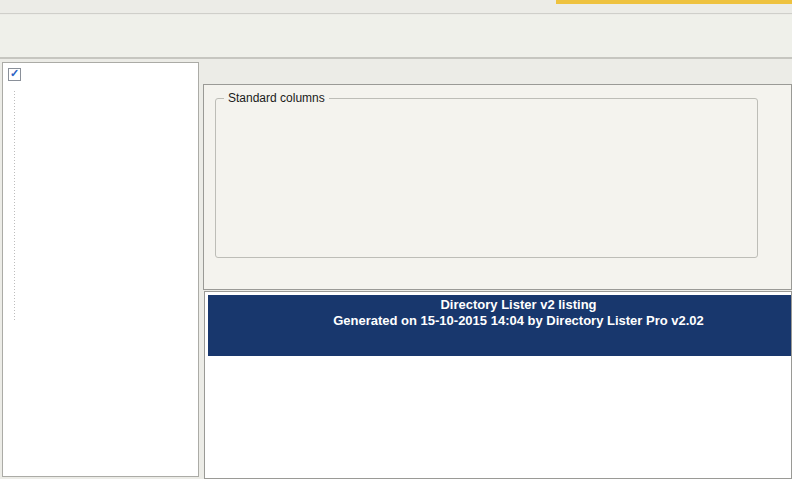 The image size is (792, 479). I want to click on toolbar, so click(396, 37).